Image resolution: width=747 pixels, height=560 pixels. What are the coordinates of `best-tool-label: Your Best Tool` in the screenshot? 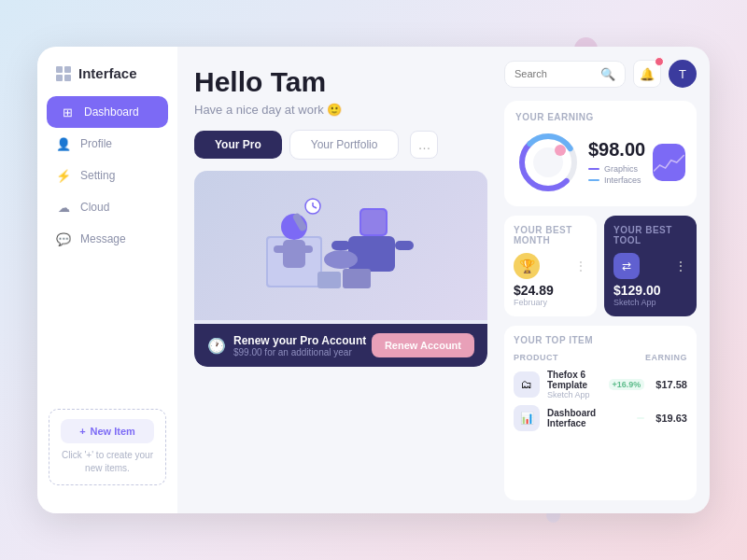 It's located at (650, 235).